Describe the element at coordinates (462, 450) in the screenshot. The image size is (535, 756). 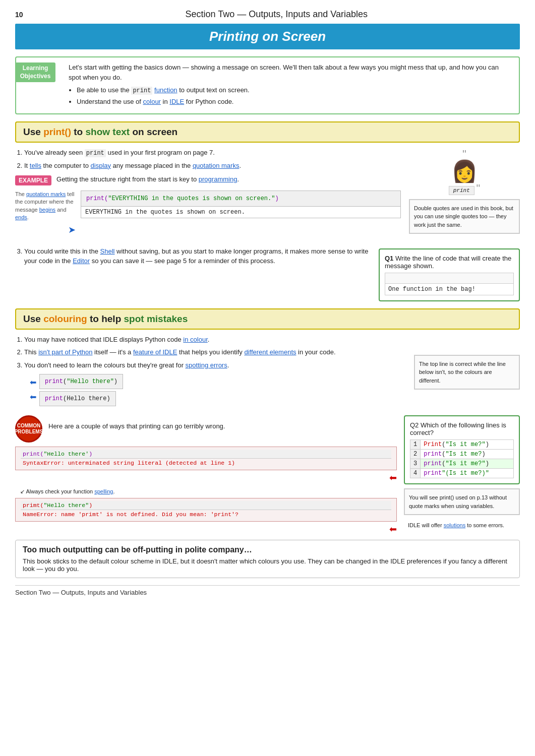
I see `q2-box: Q2 Which of the following lines is corre…` at that location.